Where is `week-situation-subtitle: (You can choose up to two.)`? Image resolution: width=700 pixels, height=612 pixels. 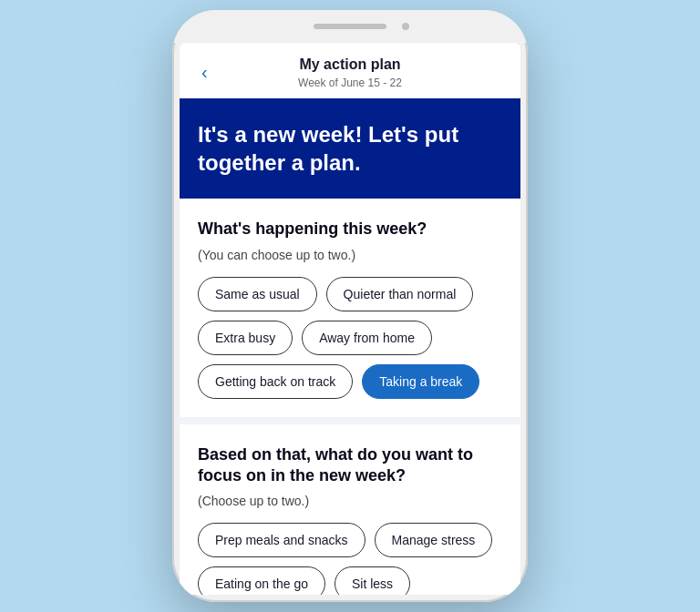
week-situation-subtitle: (You can choose up to two.) is located at coordinates (350, 255).